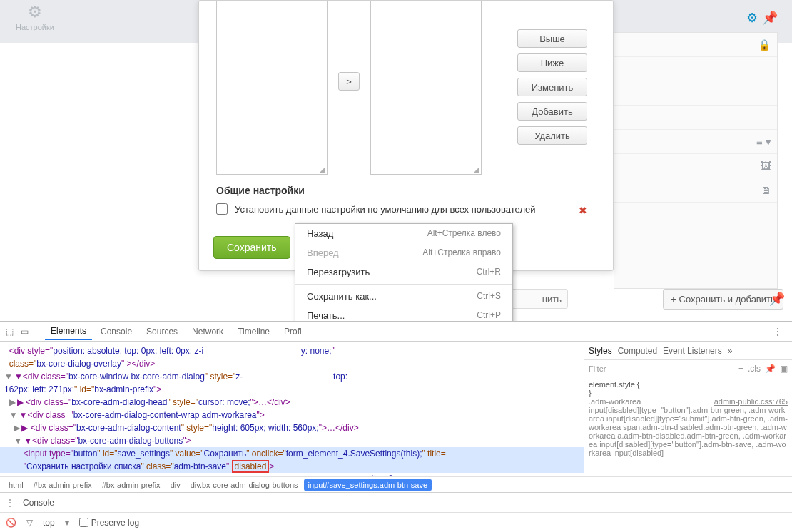  What do you see at coordinates (208, 332) in the screenshot?
I see `tab-network: Network` at bounding box center [208, 332].